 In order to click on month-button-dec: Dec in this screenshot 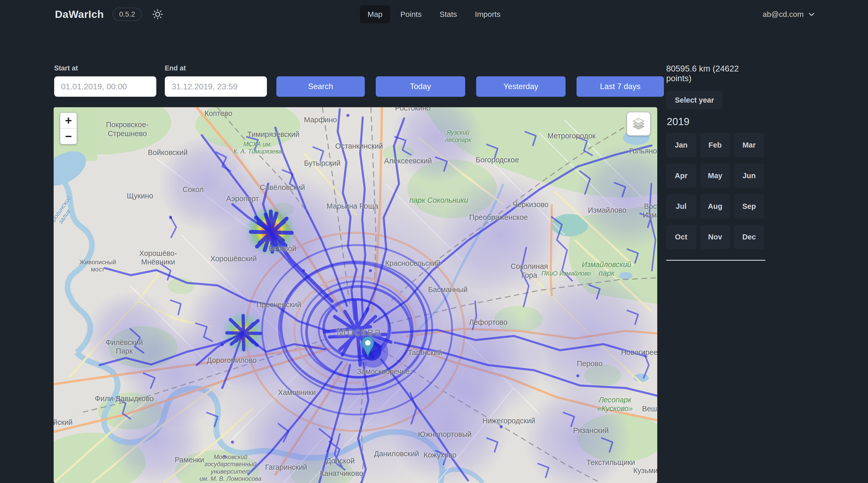, I will do `click(749, 237)`.